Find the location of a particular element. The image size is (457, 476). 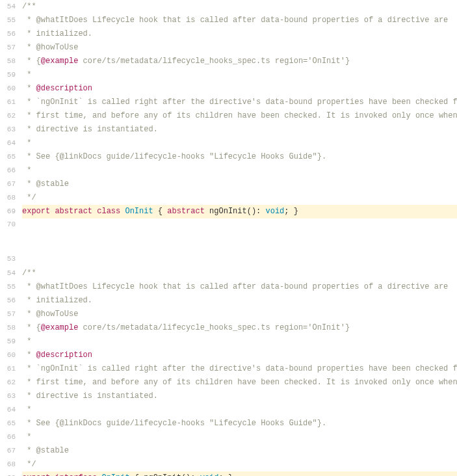

code-line: 62 * first time, and before any of its c… is located at coordinates (229, 116).